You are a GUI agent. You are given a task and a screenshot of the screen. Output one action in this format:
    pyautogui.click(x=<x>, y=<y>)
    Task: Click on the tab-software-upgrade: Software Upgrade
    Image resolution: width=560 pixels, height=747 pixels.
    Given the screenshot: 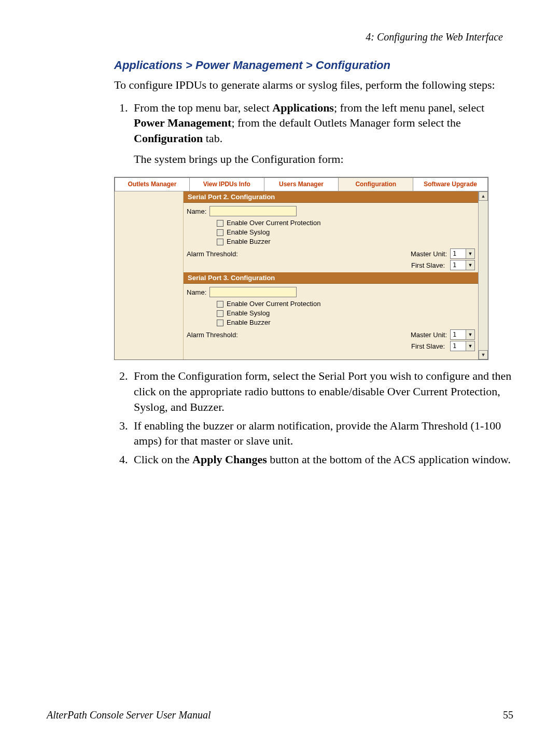 What is the action you would take?
    pyautogui.click(x=451, y=184)
    